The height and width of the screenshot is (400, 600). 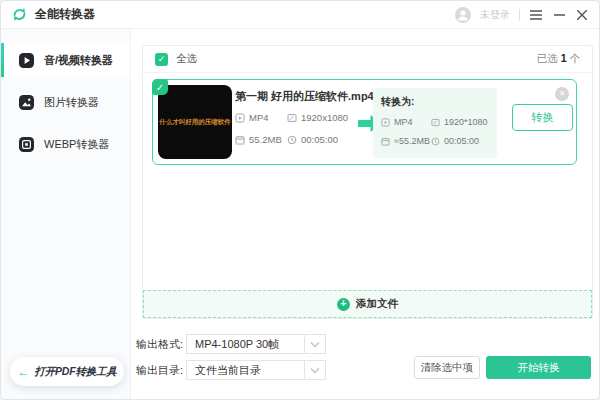 What do you see at coordinates (536, 15) in the screenshot?
I see `menu-icon` at bounding box center [536, 15].